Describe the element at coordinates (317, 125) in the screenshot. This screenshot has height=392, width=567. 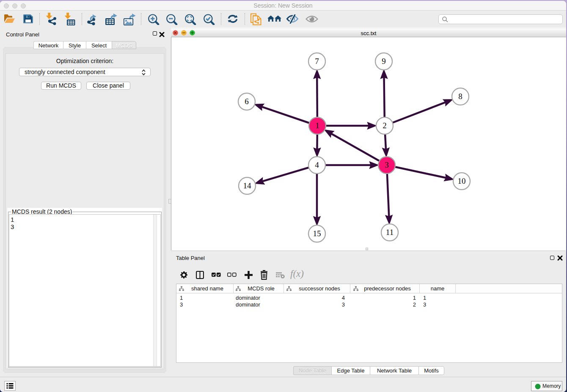
I see `svg-text: 1` at that location.